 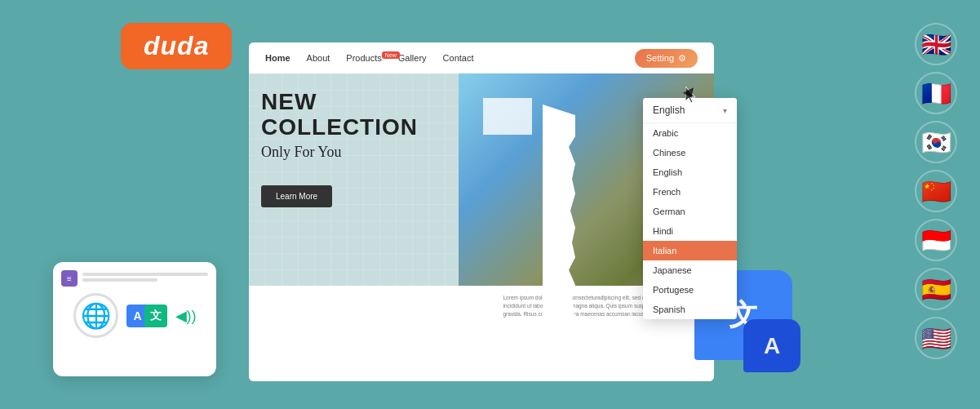 I want to click on flag-korea: 🇰🇷, so click(x=936, y=142).